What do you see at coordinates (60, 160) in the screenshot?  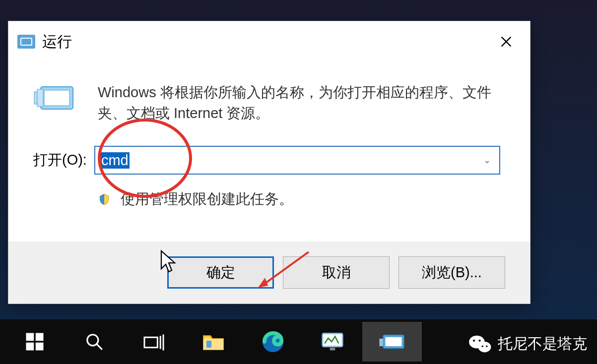 I see `open-label: 打开(O):` at bounding box center [60, 160].